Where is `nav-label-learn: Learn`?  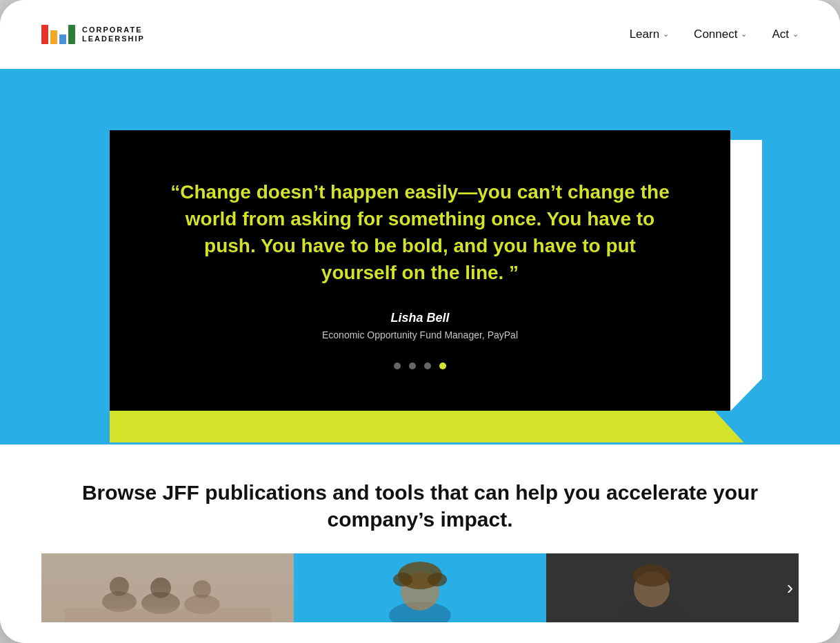
nav-label-learn: Learn is located at coordinates (644, 34).